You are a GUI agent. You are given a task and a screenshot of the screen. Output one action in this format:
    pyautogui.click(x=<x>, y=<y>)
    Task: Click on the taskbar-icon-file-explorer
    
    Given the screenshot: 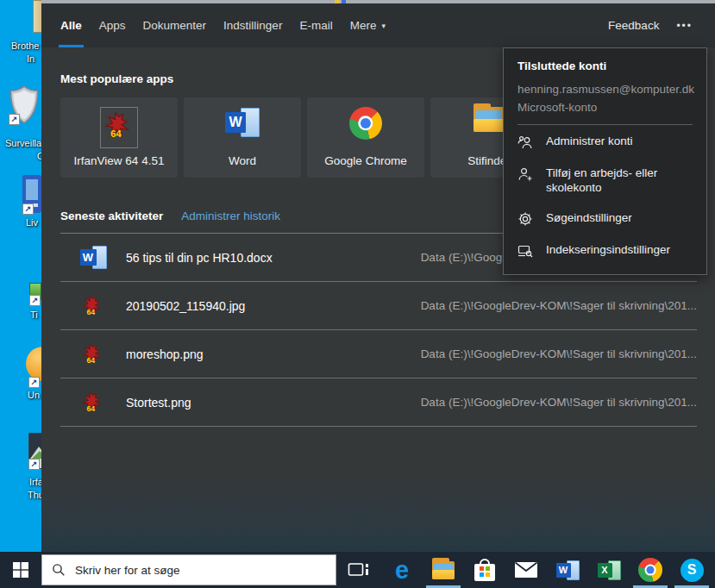 What is the action you would take?
    pyautogui.click(x=443, y=570)
    